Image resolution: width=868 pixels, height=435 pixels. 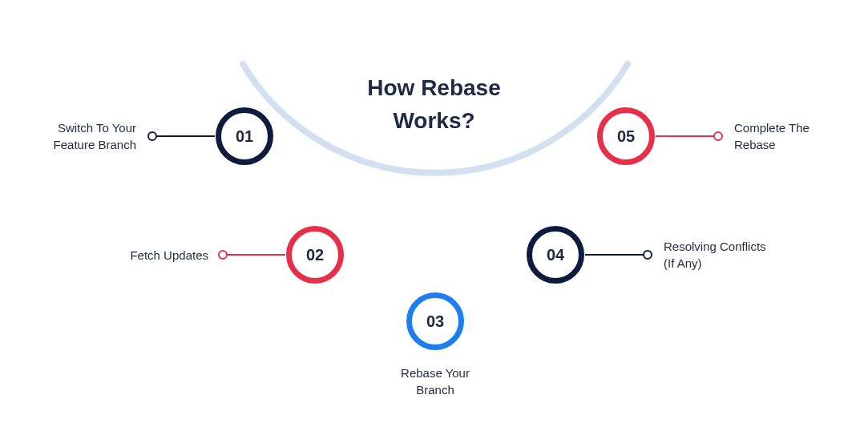 I want to click on step-label-01: Switch To Your Feature Branch, so click(x=68, y=136).